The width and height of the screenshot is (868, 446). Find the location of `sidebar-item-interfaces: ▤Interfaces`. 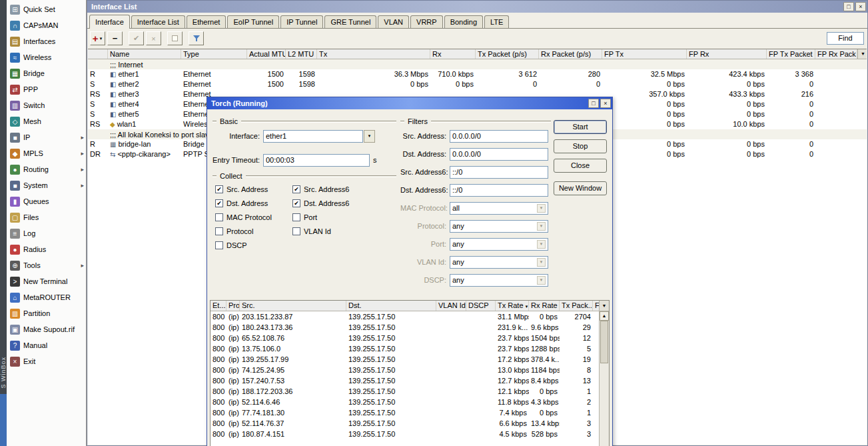

sidebar-item-interfaces: ▤Interfaces is located at coordinates (47, 41).